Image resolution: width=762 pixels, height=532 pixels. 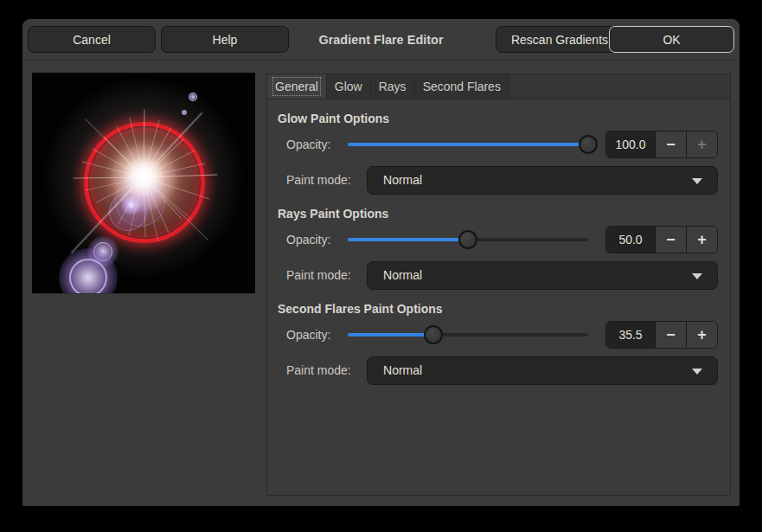 What do you see at coordinates (349, 87) in the screenshot?
I see `tab-glow-label: Glow` at bounding box center [349, 87].